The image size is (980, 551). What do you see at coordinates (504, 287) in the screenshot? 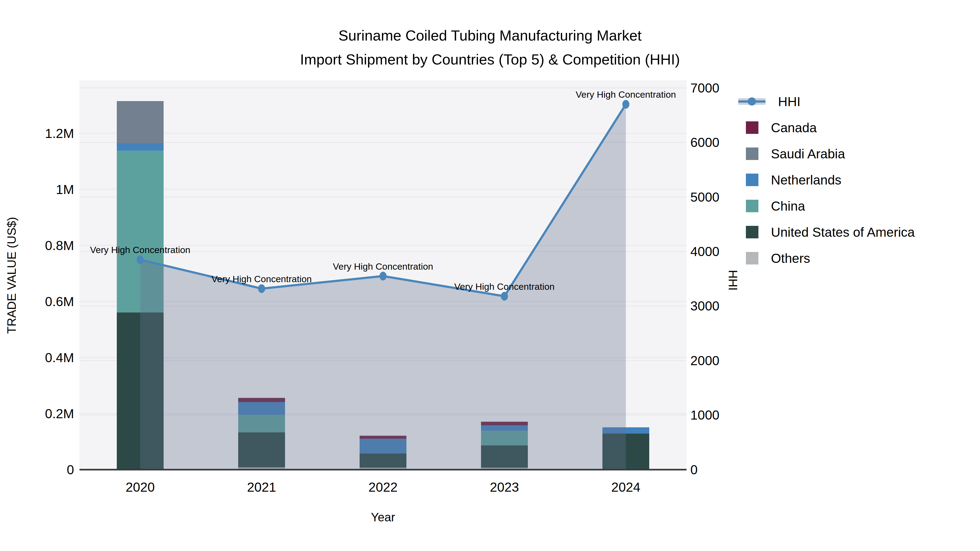
I see `annotation-2023: Very High Concentration` at bounding box center [504, 287].